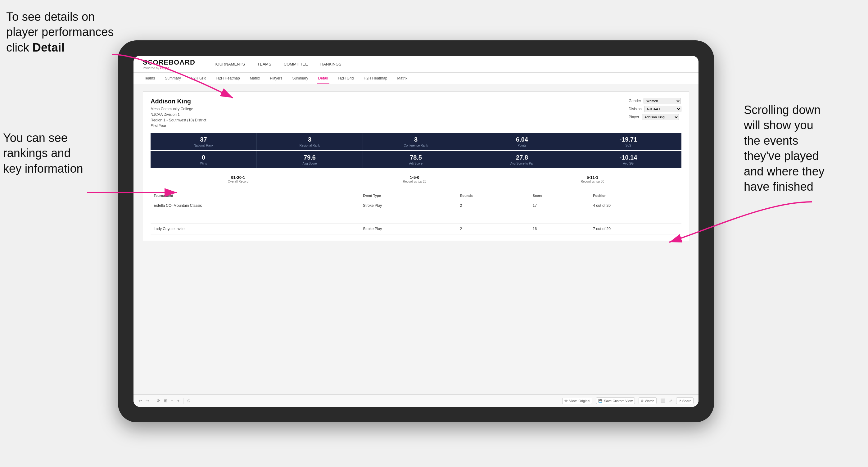 The height and width of the screenshot is (467, 868). What do you see at coordinates (140, 401) in the screenshot?
I see `undo-icon: ↩` at bounding box center [140, 401].